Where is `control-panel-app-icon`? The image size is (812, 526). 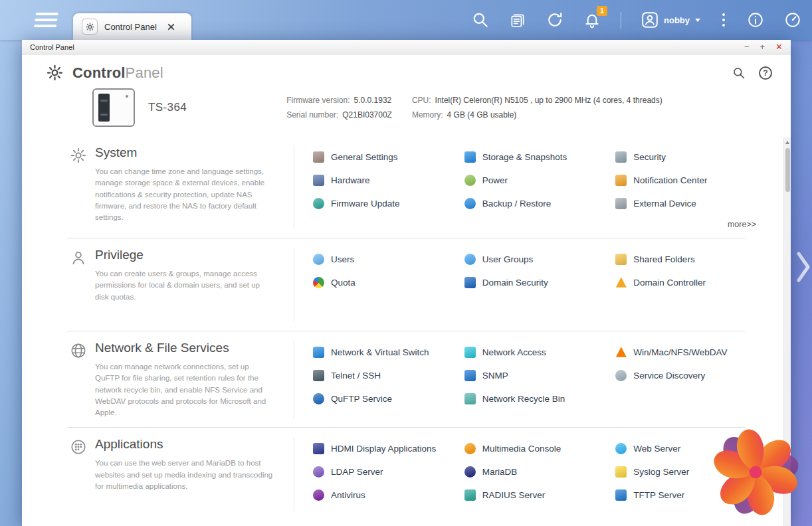 control-panel-app-icon is located at coordinates (90, 27).